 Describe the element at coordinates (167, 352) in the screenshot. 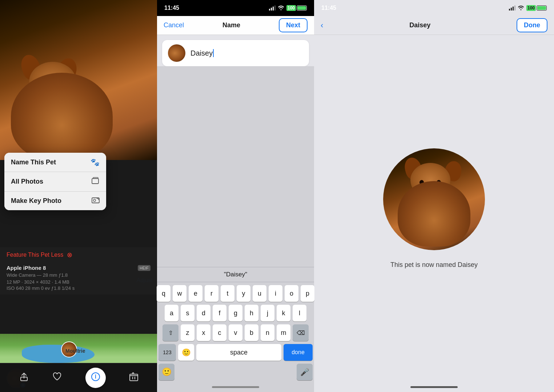

I see `key-numbers: 123` at that location.